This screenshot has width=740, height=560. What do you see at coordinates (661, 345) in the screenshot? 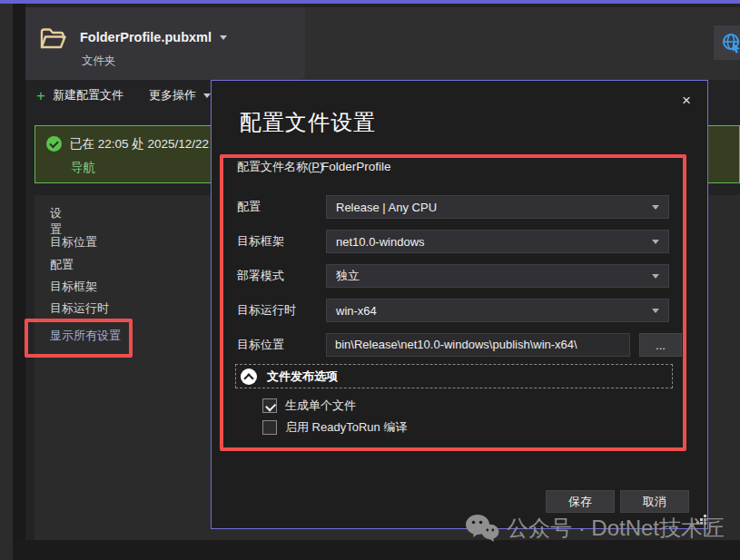
I see `browse-button: ...` at bounding box center [661, 345].